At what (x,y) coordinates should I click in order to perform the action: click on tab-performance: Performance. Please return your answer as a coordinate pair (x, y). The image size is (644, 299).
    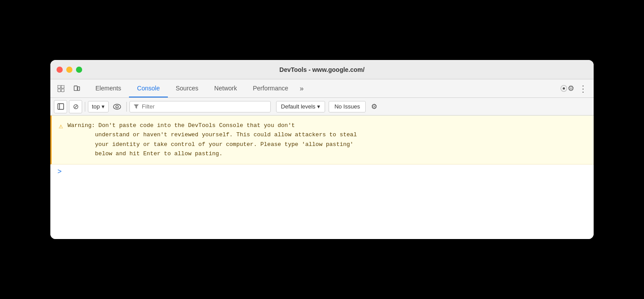
    Looking at the image, I should click on (270, 88).